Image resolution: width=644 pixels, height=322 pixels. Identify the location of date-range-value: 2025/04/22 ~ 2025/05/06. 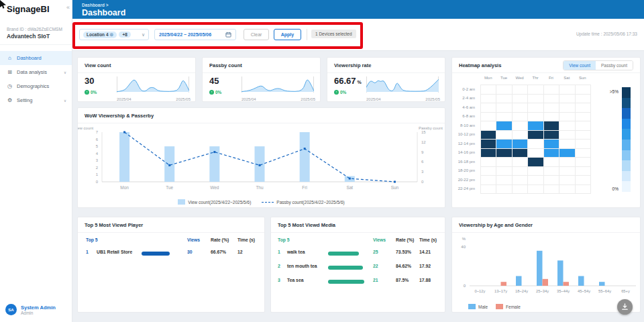
(185, 35).